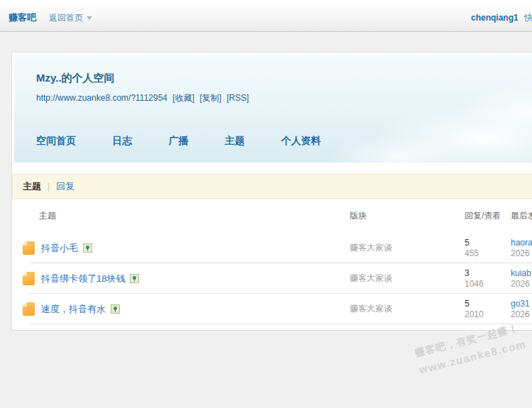 This screenshot has width=532, height=408. What do you see at coordinates (181, 216) in the screenshot?
I see `header-subject: 主题` at bounding box center [181, 216].